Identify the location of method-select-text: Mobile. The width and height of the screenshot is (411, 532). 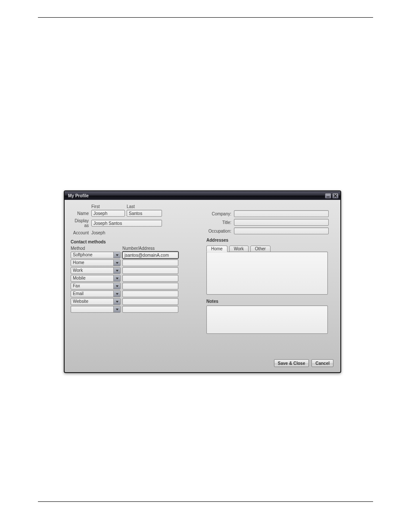
(92, 278).